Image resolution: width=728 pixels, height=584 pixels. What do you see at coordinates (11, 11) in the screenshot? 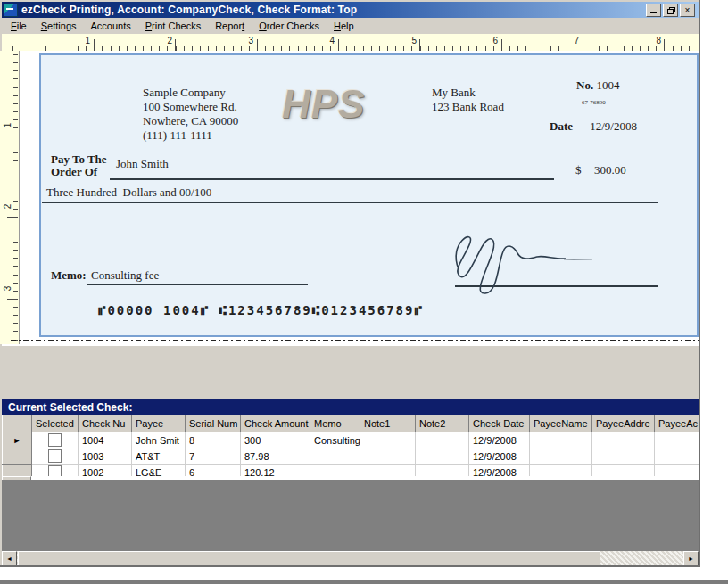
I see `app-icon` at bounding box center [11, 11].